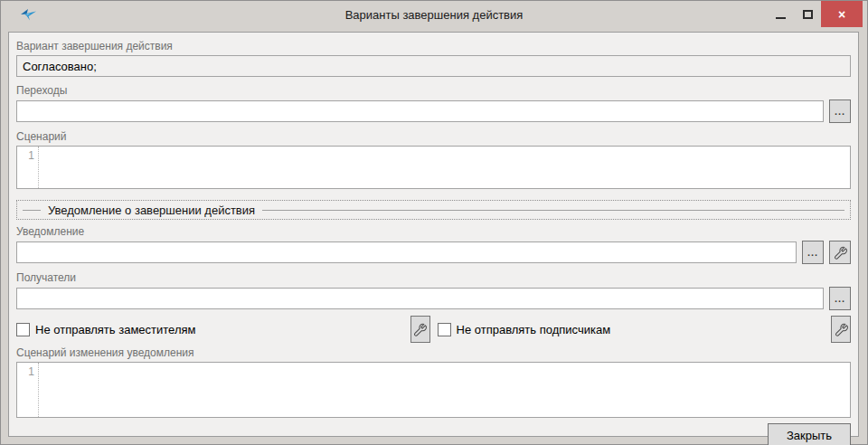 The width and height of the screenshot is (868, 445). Describe the element at coordinates (813, 252) in the screenshot. I see `notification-browse-button: ...` at that location.